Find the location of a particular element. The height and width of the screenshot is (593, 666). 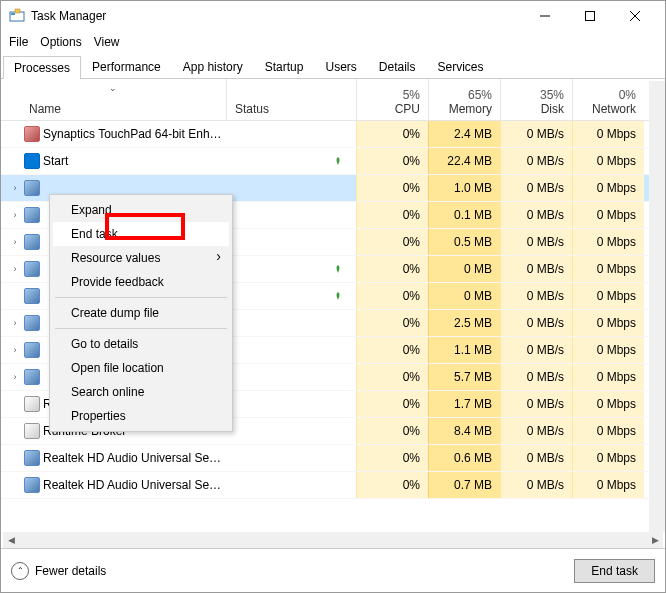

tab-processes: Processes is located at coordinates (42, 68).